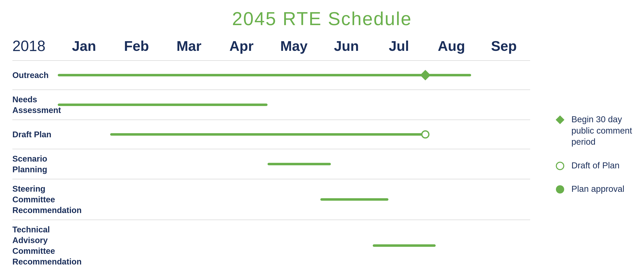  Describe the element at coordinates (272, 75) in the screenshot. I see `gantt-row: Outreach` at that location.